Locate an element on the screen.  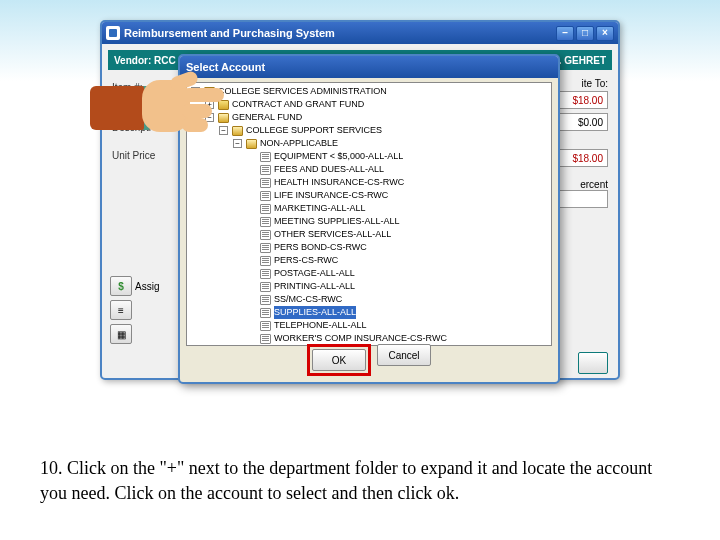
tree-label: COLLEGE SERVICES ADMINISTRATION is located at coordinates (302, 92).